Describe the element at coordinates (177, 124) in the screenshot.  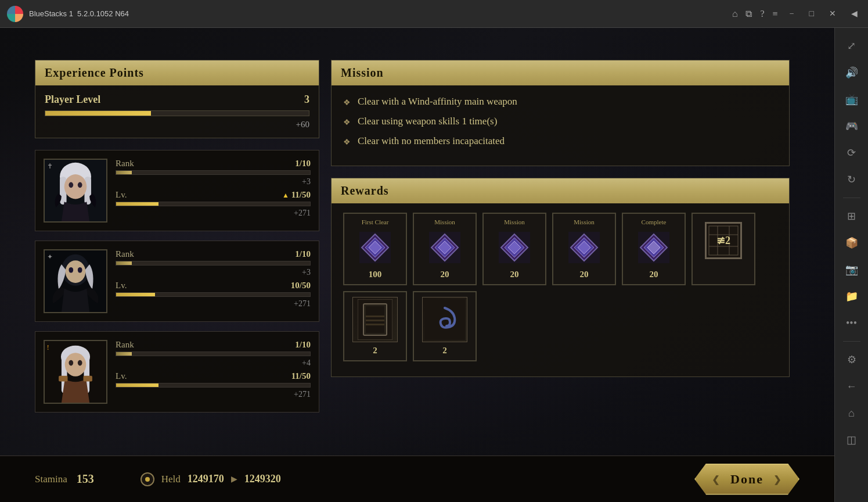
I see `exp-plus: +60` at that location.